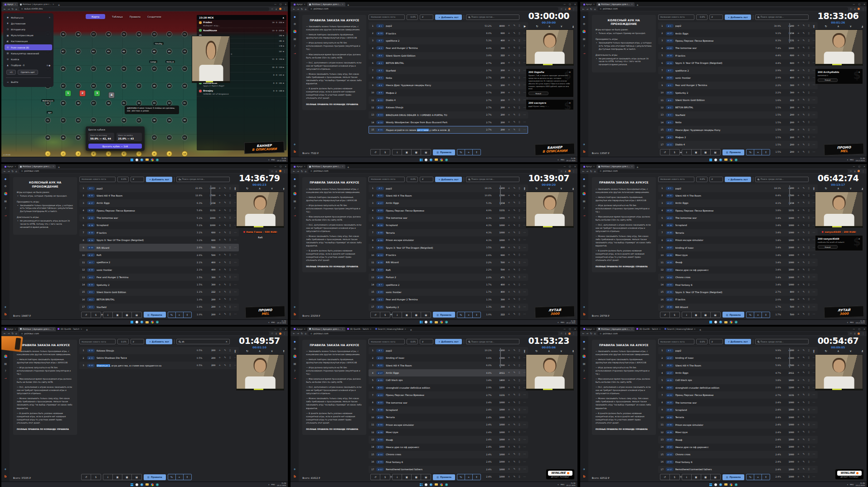 The width and height of the screenshot is (868, 487). I want to click on lot-row: 3# 27Arctic Eggs4.1%1234+✎▯⋯, so click(738, 203).